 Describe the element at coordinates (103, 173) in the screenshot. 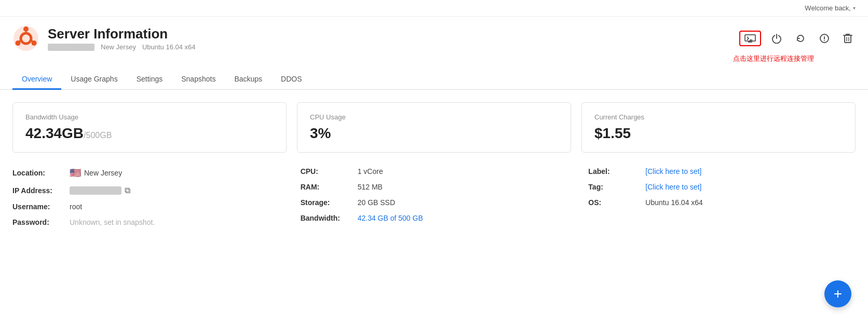

I see `location-name: New Jersey` at that location.